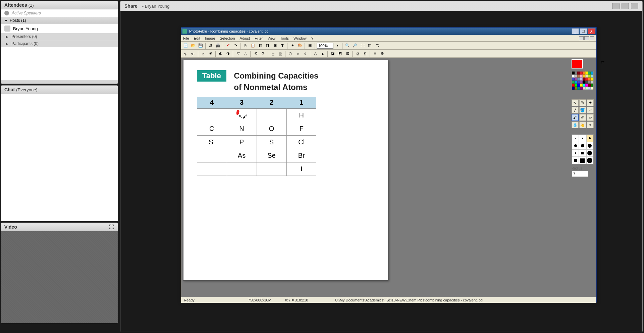  Describe the element at coordinates (282, 46) in the screenshot. I see `text-button: T` at that location.